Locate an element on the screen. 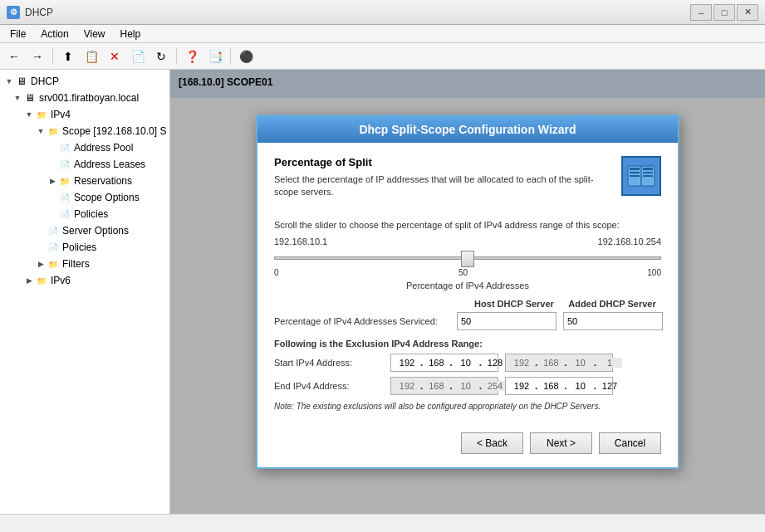 The width and height of the screenshot is (765, 532). minimize-button: – is located at coordinates (701, 12).